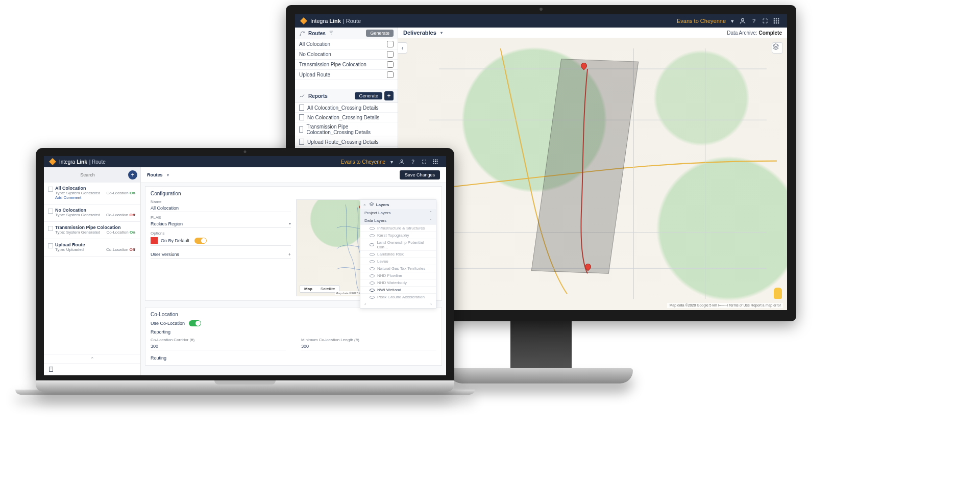 The width and height of the screenshot is (980, 487). I want to click on layers-close-icon: ×, so click(364, 205).